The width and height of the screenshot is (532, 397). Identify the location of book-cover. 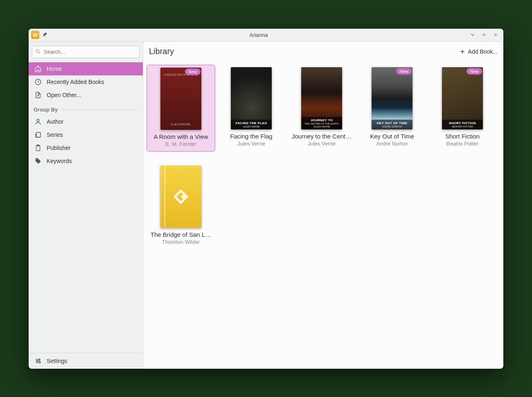
(181, 197).